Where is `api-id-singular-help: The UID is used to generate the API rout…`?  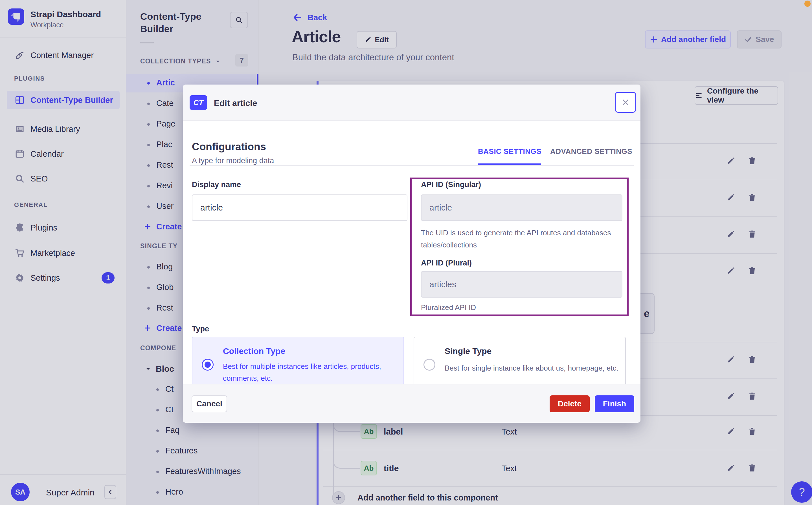 api-id-singular-help: The UID is used to generate the API rout… is located at coordinates (516, 239).